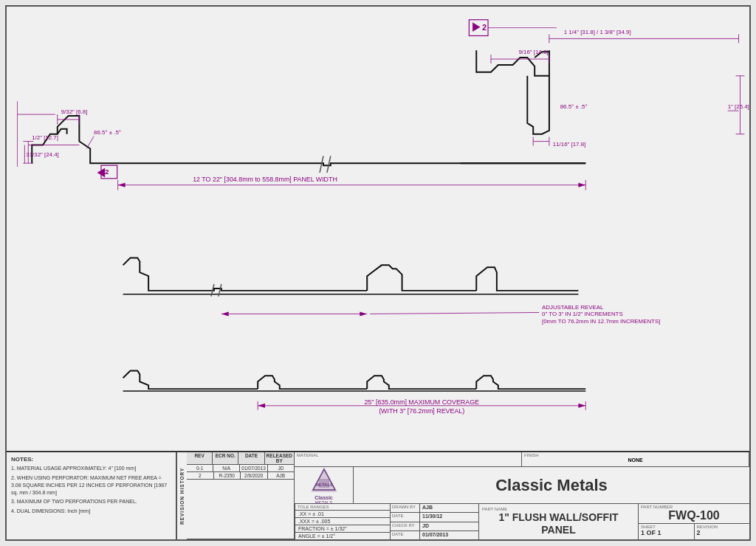  Describe the element at coordinates (92, 496) in the screenshot. I see `notes-section: NOTES: 1. MATERIAL USAGE APPROXIMATELY: …` at that location.